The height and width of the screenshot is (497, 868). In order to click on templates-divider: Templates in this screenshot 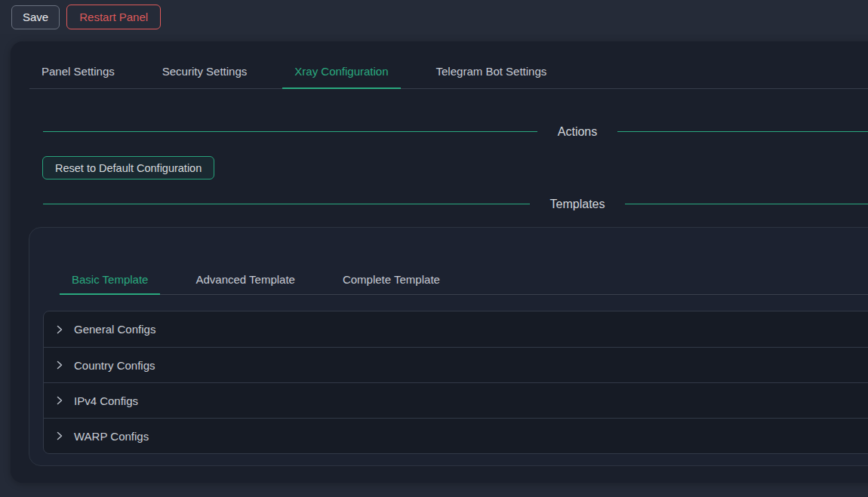, I will do `click(456, 204)`.